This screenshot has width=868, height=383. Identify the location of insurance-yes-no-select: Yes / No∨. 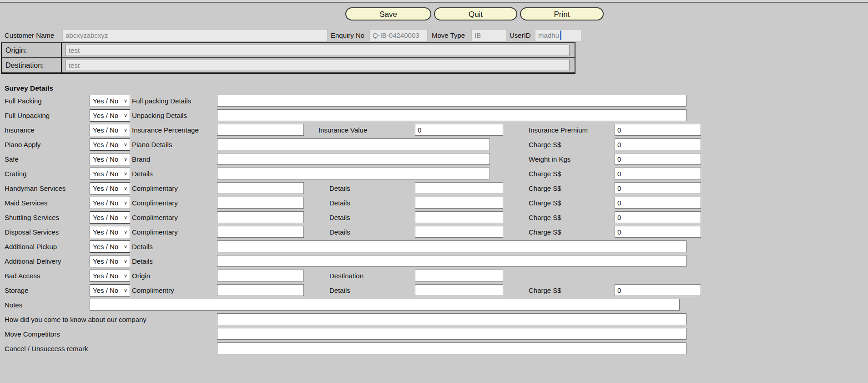
(110, 130).